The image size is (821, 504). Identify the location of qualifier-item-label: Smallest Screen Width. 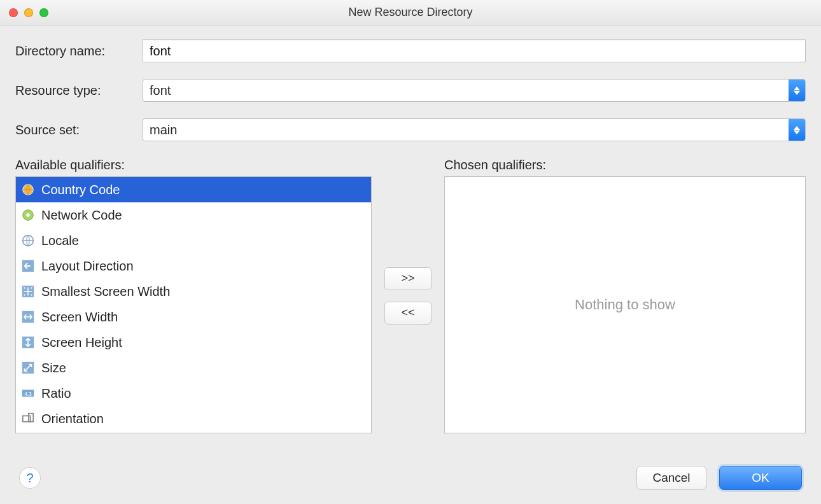
(106, 291).